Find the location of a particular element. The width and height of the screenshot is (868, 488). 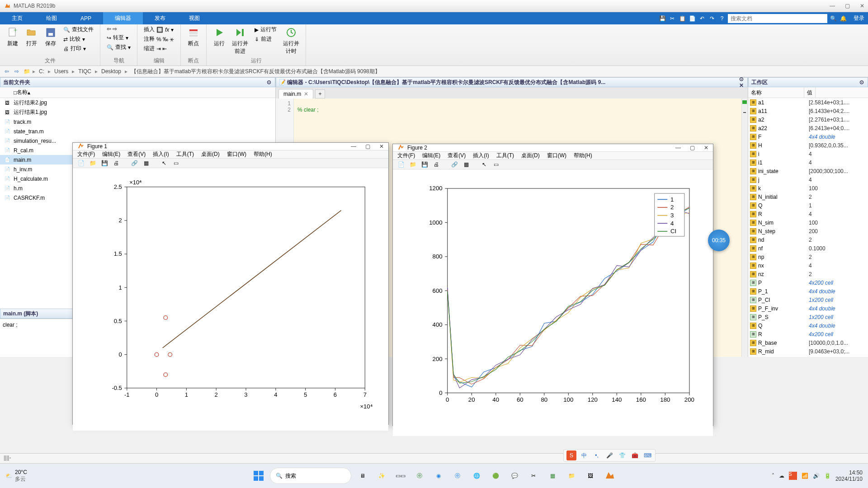

data-cursor-icon: ▭ is located at coordinates (496, 164).